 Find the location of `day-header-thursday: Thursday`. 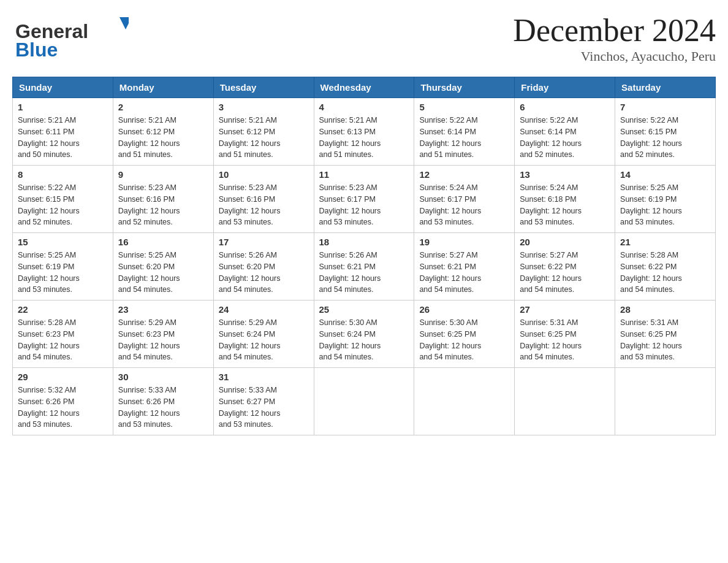

day-header-thursday: Thursday is located at coordinates (464, 88).